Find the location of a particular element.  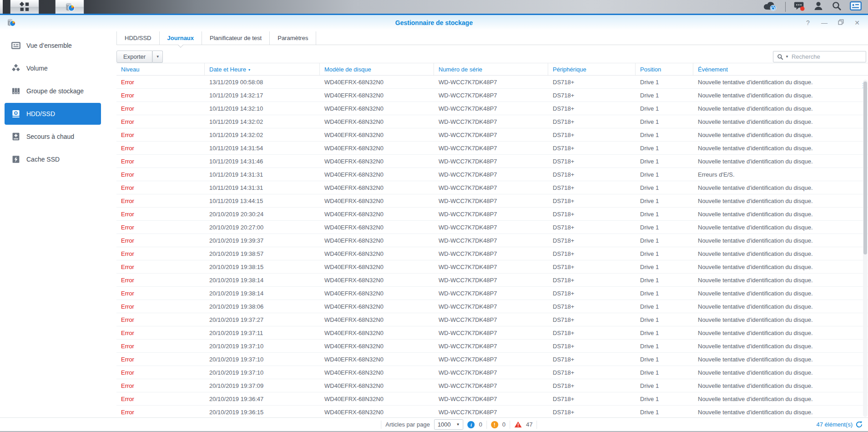

hdd-icon is located at coordinates (16, 114).